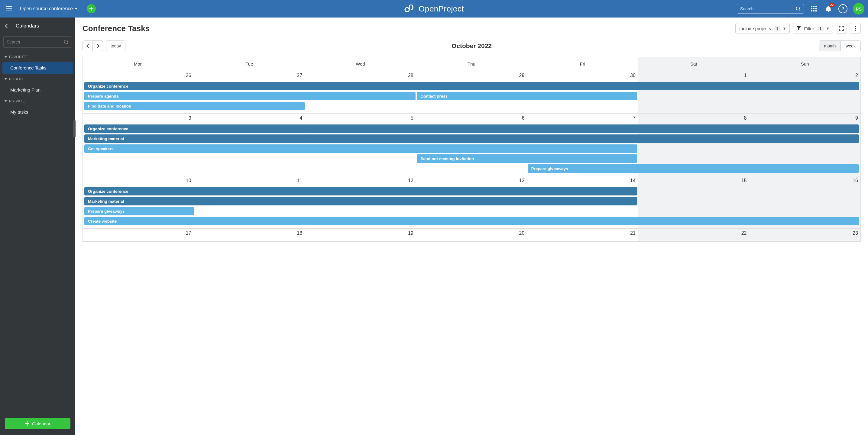  I want to click on sidebar-search, so click(38, 42).